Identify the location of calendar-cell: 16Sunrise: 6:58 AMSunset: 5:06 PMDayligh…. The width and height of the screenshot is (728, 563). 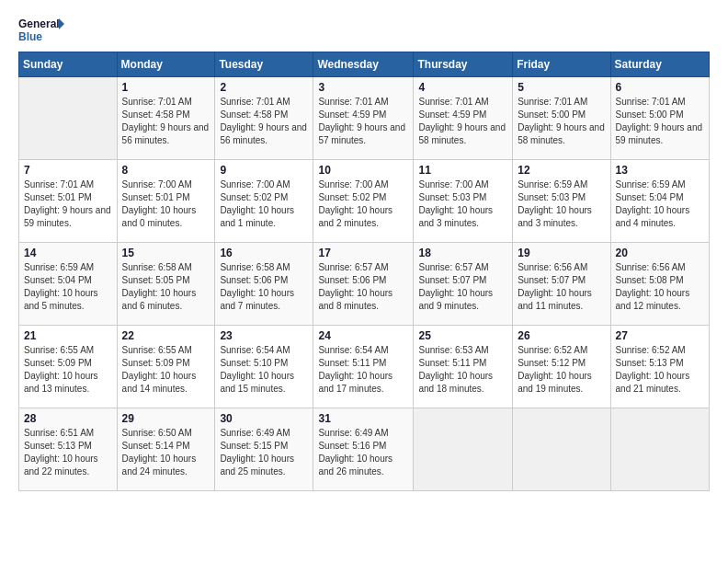
(265, 284).